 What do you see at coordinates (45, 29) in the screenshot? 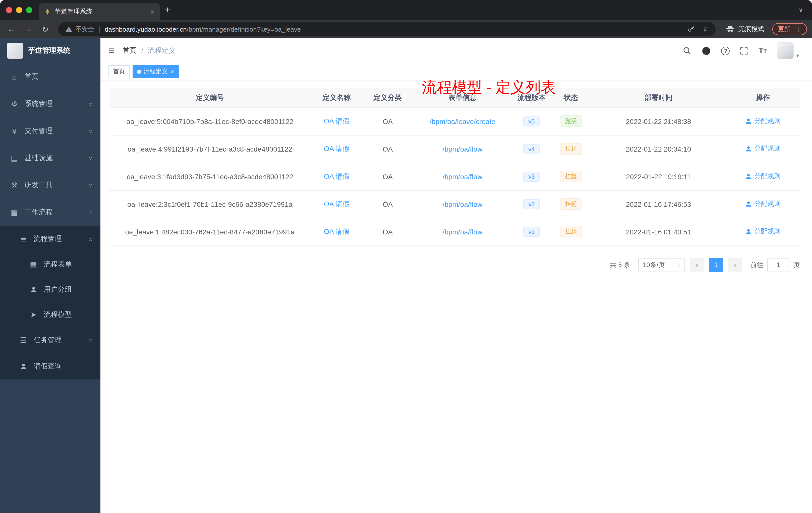
I see `reload-button: ↻` at bounding box center [45, 29].